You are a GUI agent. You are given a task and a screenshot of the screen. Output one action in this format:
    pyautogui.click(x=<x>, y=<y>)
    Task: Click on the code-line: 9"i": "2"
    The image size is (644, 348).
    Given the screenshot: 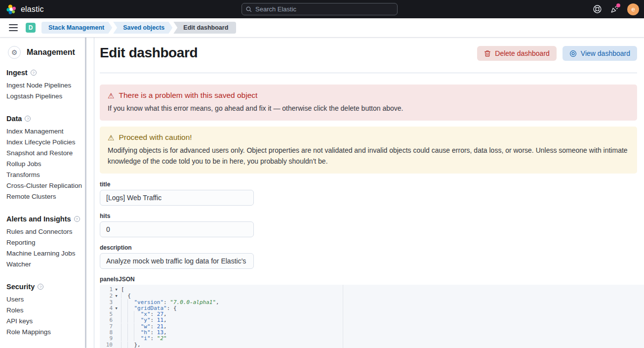 What is the action you would take?
    pyautogui.click(x=372, y=338)
    